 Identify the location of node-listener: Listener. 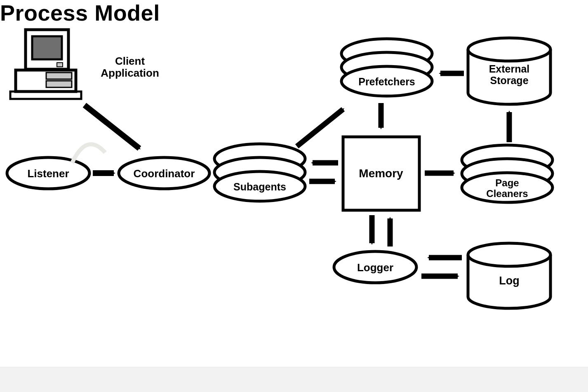
(48, 173).